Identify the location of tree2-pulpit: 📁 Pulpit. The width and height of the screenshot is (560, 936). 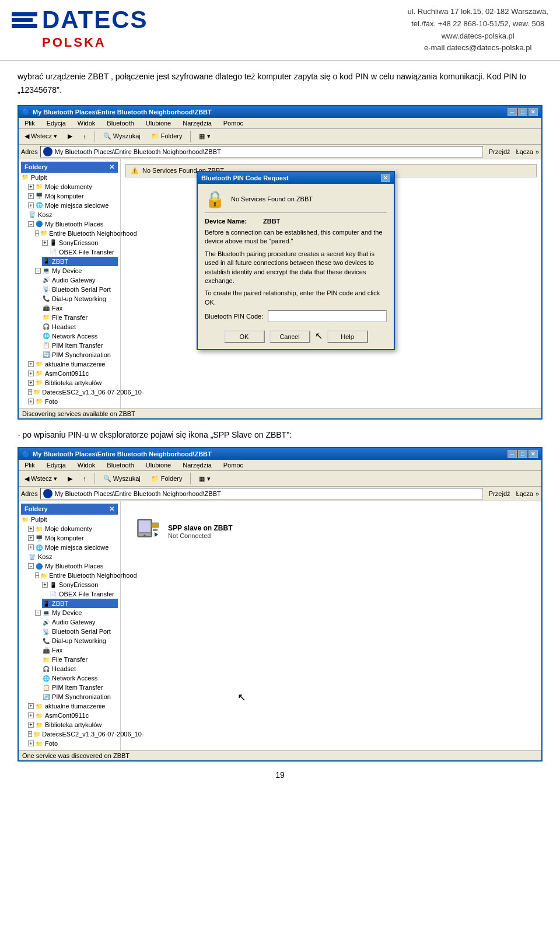
(69, 519).